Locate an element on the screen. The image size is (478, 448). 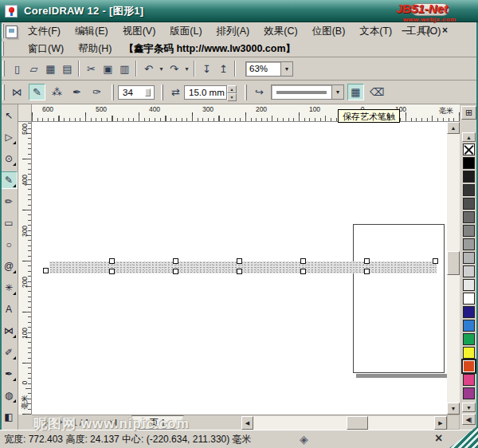
new-icon: ▯ is located at coordinates (18, 69).